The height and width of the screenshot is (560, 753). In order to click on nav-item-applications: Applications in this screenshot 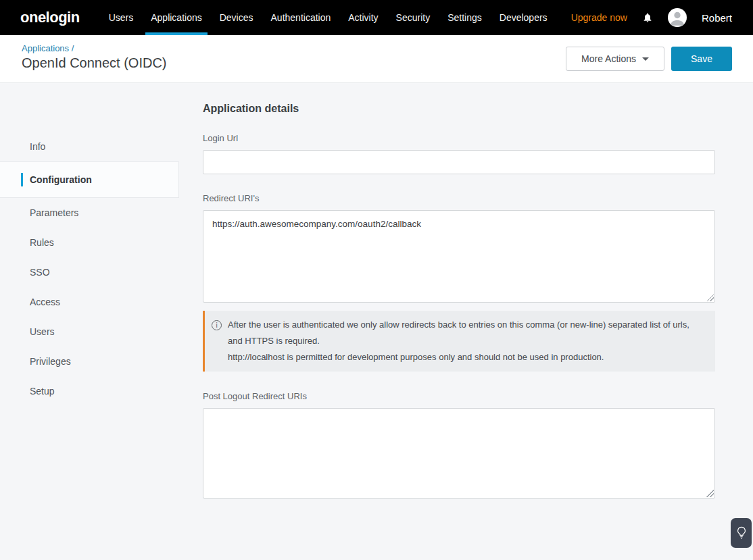, I will do `click(176, 18)`.